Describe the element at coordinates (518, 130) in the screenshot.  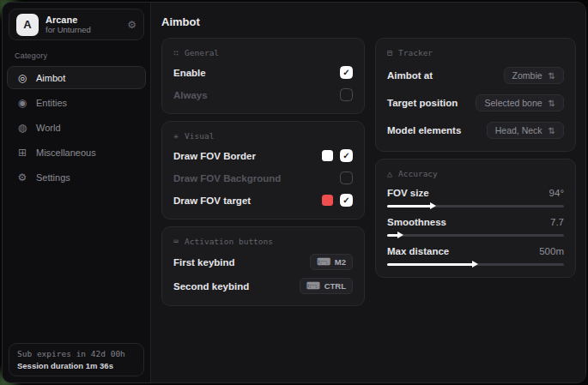
I see `dropdown-value: Head, Neck` at that location.